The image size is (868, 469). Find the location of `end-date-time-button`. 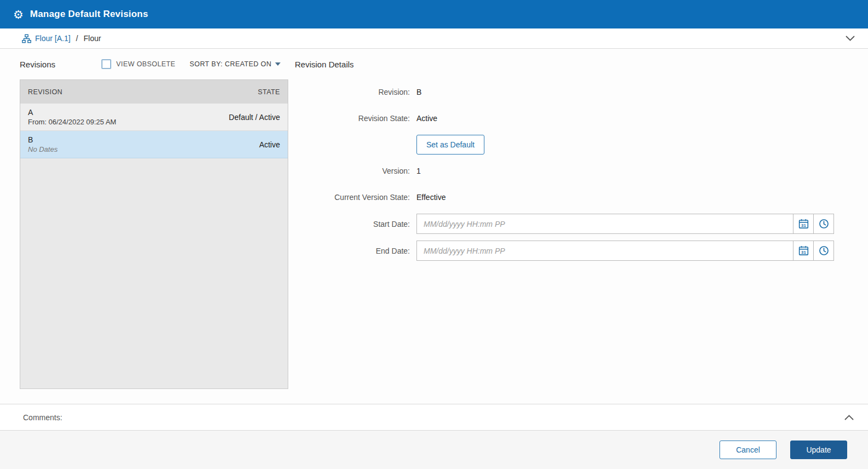

end-date-time-button is located at coordinates (824, 251).